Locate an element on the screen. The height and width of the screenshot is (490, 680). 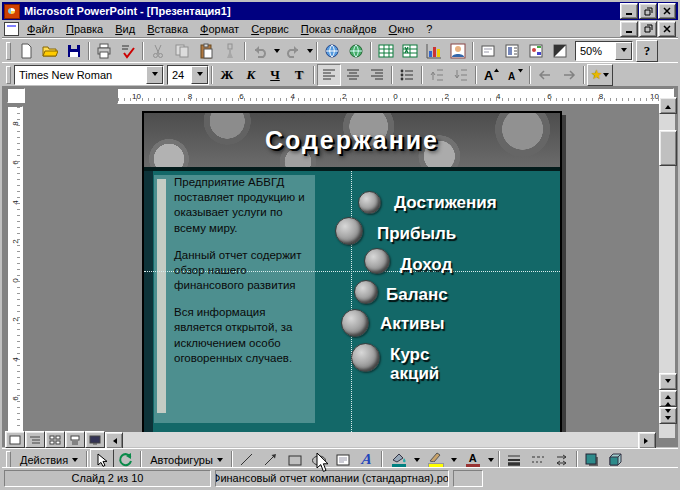
decrease-font-size-button: А is located at coordinates (515, 75).